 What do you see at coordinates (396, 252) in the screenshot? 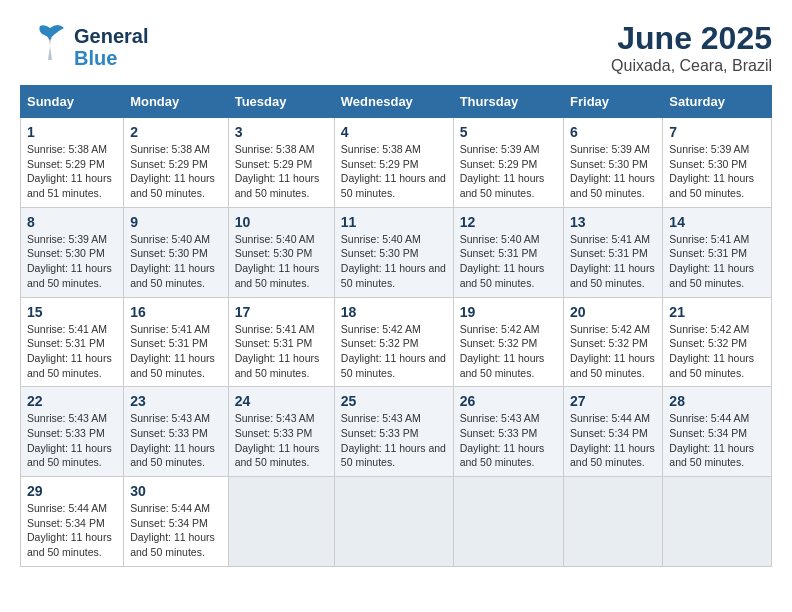
I see `calendar-week-row: 8 Sunrise: 5:39 AM Sunset: 5:30 PM Dayli…` at bounding box center [396, 252].